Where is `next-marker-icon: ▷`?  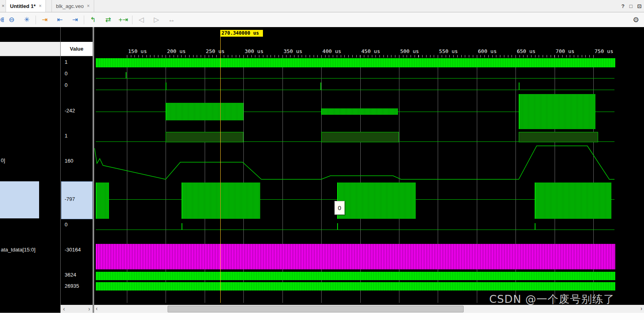
next-marker-icon: ▷ is located at coordinates (156, 20).